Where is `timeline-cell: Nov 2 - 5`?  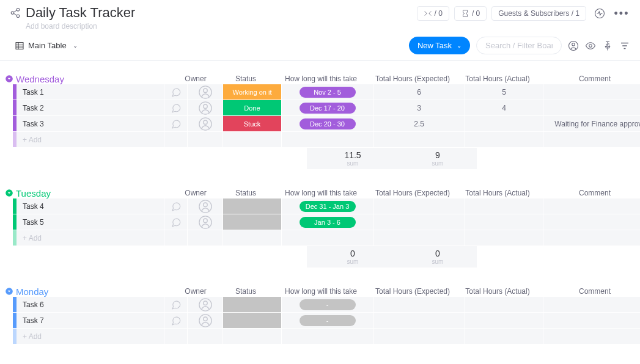 timeline-cell: Nov 2 - 5 is located at coordinates (328, 92).